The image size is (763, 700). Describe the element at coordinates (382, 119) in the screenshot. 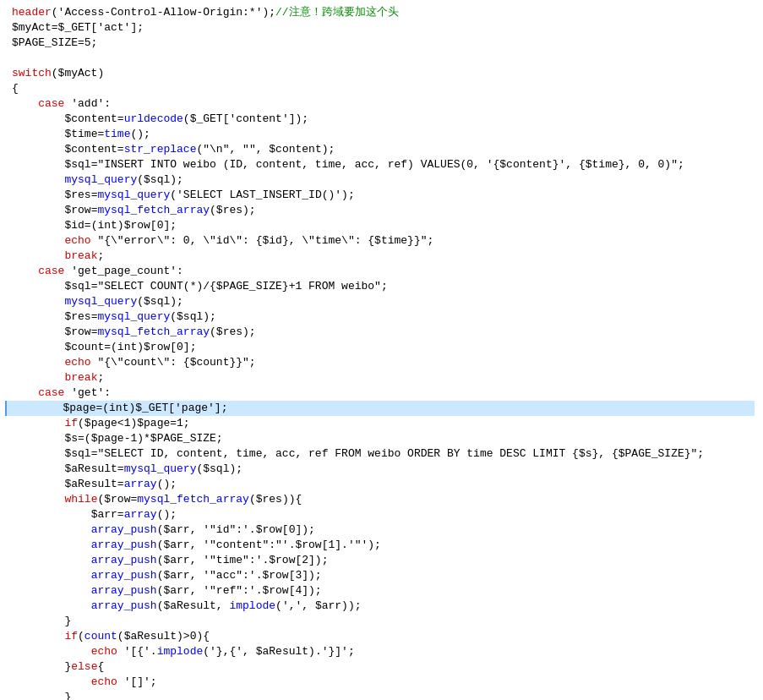

I see `code-line-8: $content=urldecode($_GET['content']);` at that location.